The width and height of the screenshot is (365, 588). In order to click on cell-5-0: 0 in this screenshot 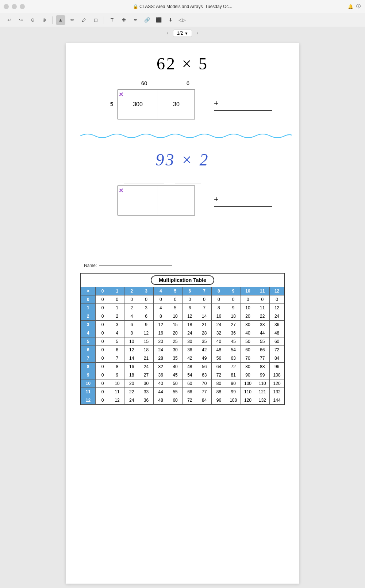, I will do `click(103, 342)`.